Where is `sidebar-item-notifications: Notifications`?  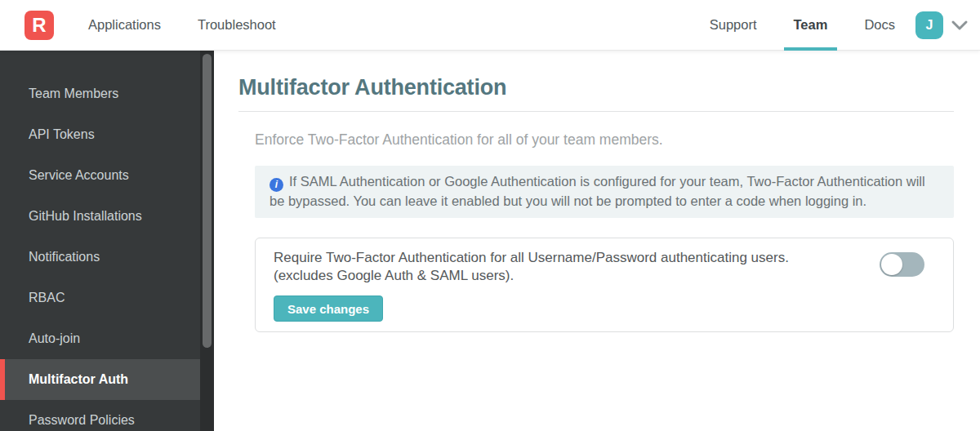
sidebar-item-notifications: Notifications is located at coordinates (107, 257).